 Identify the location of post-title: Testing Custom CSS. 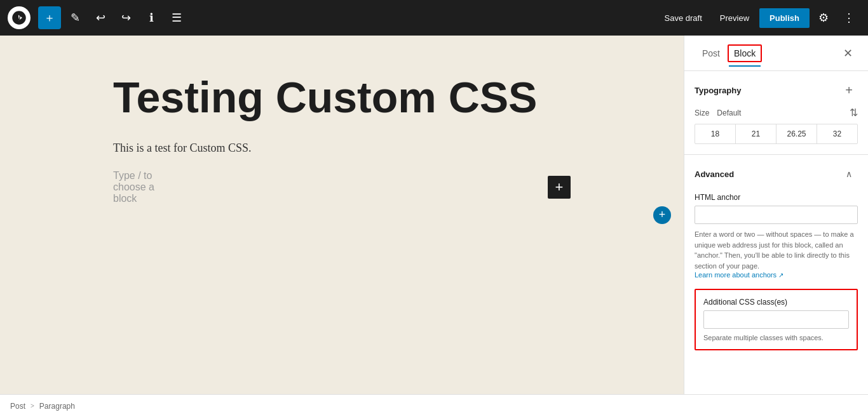
(342, 98).